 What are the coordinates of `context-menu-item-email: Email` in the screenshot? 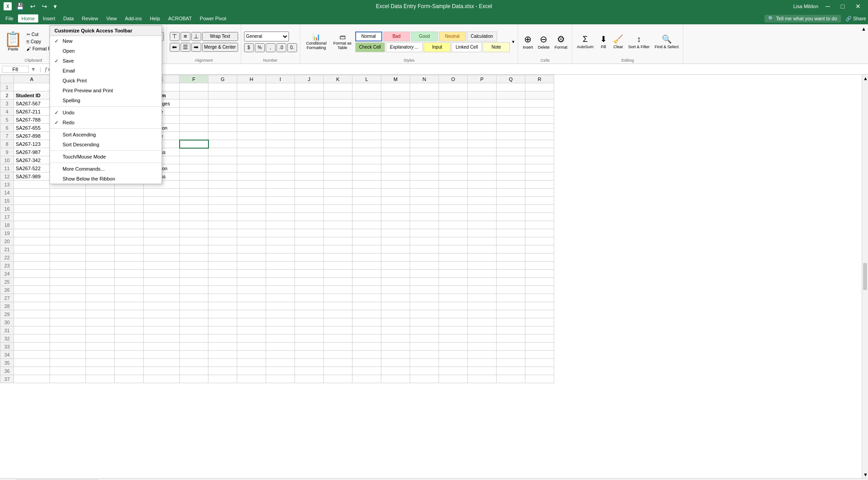 It's located at (106, 71).